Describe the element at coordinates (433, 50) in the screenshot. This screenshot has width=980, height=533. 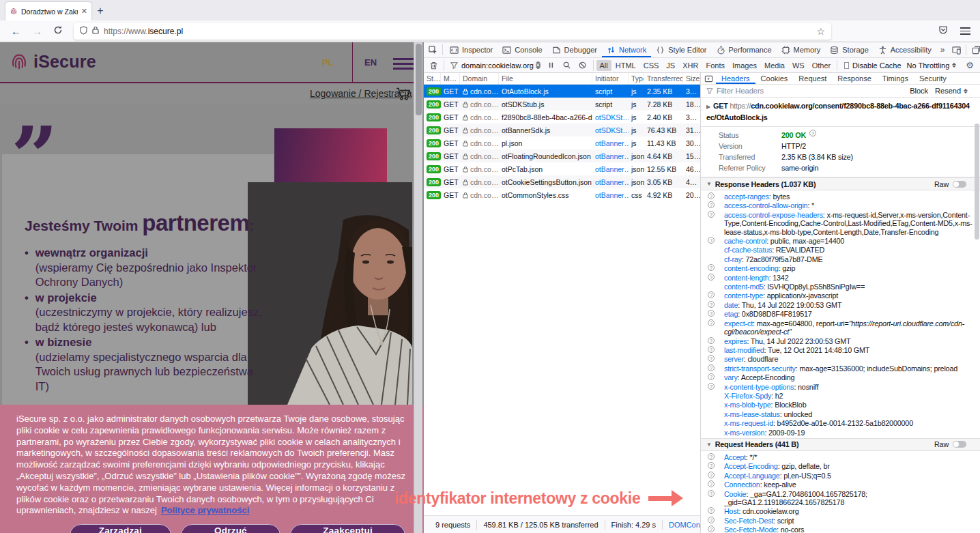
I see `pick-element-icon` at that location.